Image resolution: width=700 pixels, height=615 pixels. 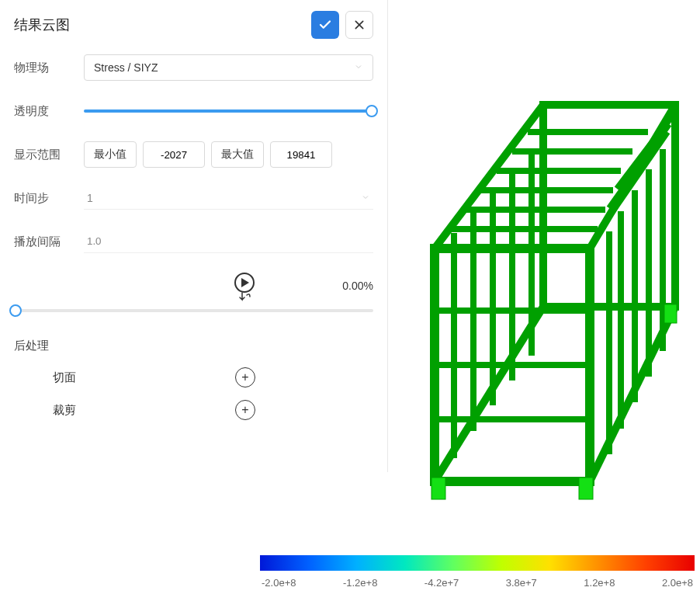 What do you see at coordinates (194, 155) in the screenshot?
I see `range-row: 显示范围 最小值 最大值` at bounding box center [194, 155].